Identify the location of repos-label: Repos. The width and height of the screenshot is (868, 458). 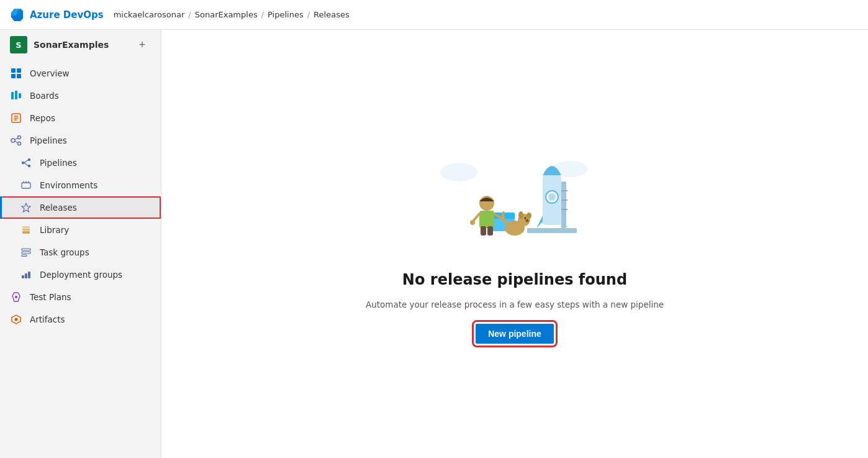
(42, 118).